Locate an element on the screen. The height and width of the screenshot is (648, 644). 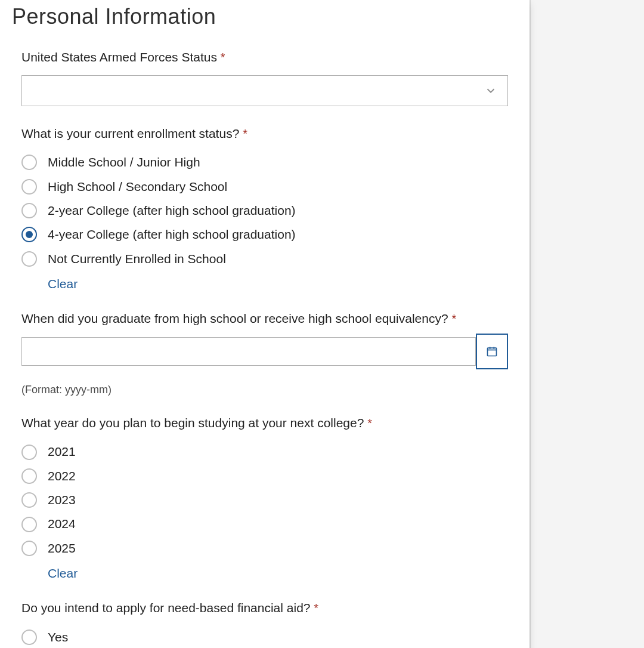
armed-forces-label: United States Armed Forces Status * is located at coordinates (265, 57).